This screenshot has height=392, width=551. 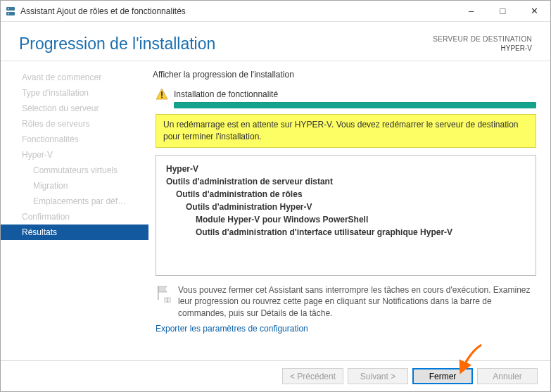 What do you see at coordinates (507, 376) in the screenshot?
I see `cancel-button: Annuler` at bounding box center [507, 376].